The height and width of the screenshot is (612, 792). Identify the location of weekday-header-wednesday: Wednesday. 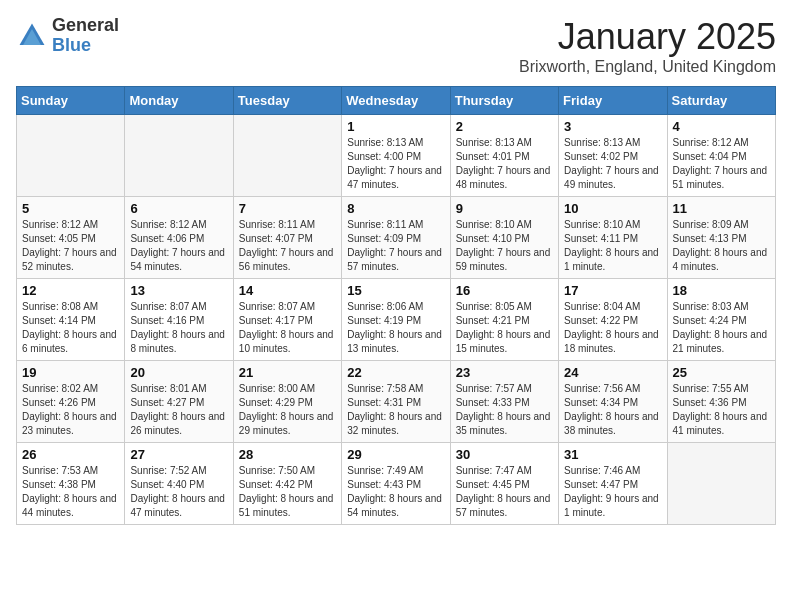
(396, 101).